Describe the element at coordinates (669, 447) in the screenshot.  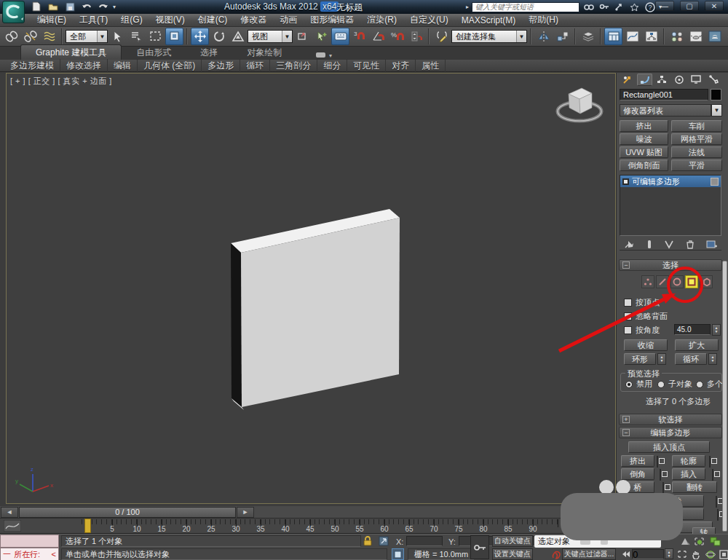
I see `insert-vertex-button: 插入顶点` at that location.